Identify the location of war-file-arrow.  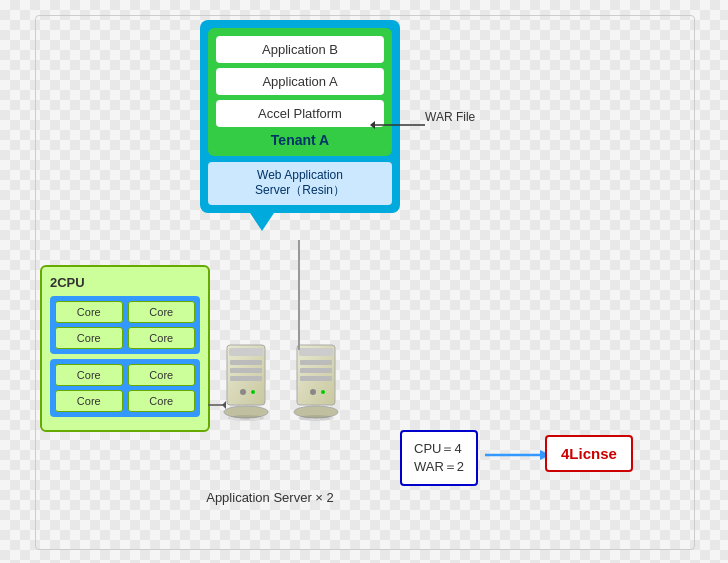
(400, 125).